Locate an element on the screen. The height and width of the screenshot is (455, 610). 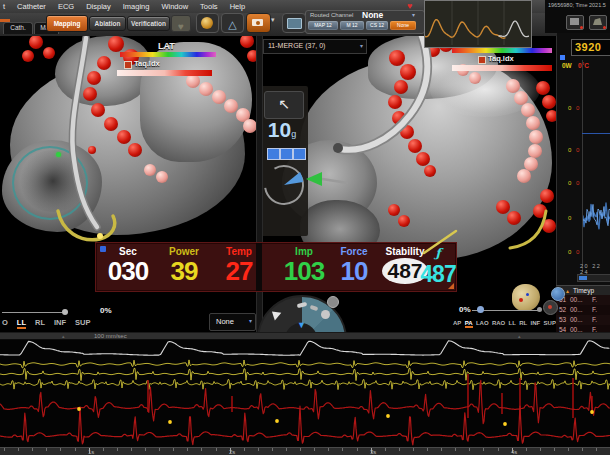
view-button: LL is located at coordinates (512, 323).